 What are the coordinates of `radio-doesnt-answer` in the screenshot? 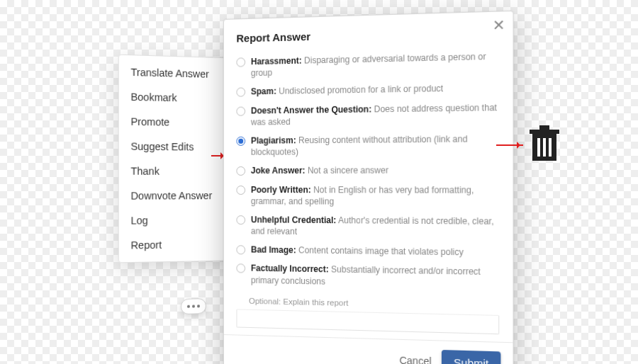 It's located at (241, 110).